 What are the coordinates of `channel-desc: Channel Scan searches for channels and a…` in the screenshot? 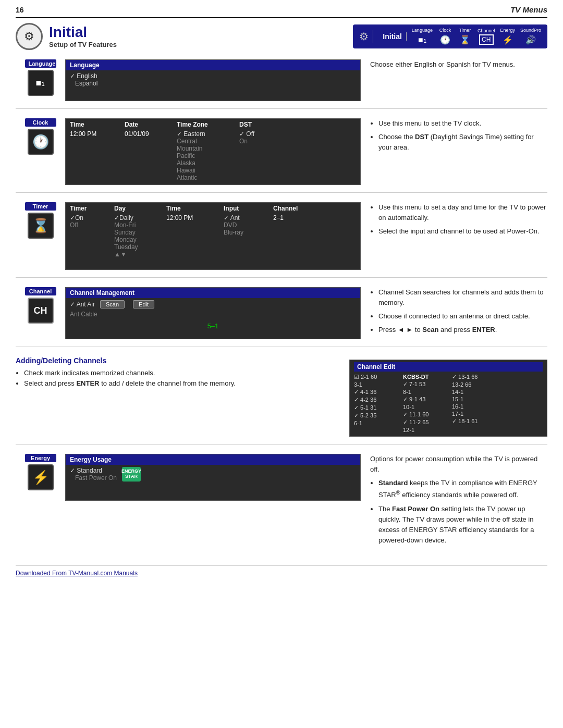 It's located at (459, 313).